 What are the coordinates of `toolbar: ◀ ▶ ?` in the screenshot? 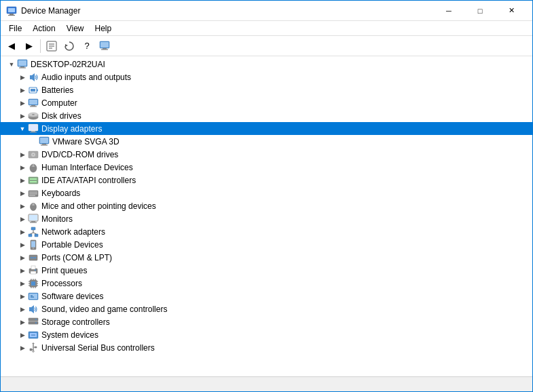 It's located at (266, 46).